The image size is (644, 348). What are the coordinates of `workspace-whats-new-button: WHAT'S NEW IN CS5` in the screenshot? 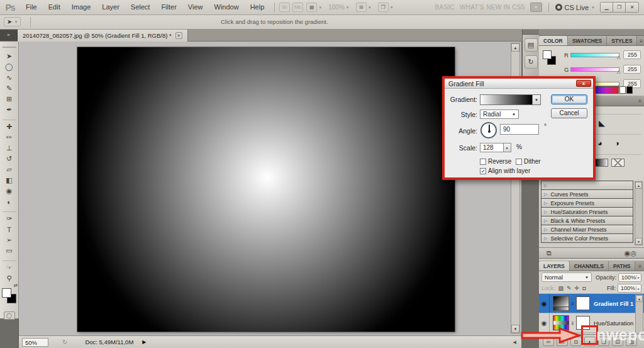 It's located at (492, 8).